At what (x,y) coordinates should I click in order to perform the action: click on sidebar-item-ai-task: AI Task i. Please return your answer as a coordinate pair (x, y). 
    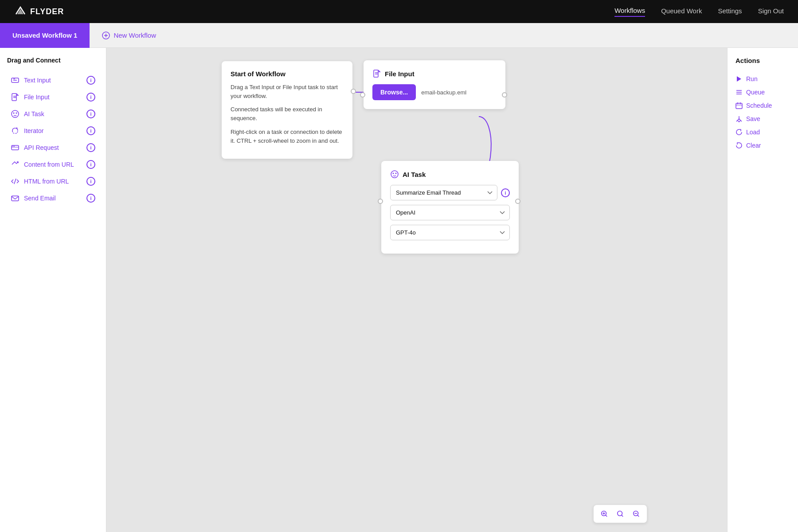
    Looking at the image, I should click on (53, 114).